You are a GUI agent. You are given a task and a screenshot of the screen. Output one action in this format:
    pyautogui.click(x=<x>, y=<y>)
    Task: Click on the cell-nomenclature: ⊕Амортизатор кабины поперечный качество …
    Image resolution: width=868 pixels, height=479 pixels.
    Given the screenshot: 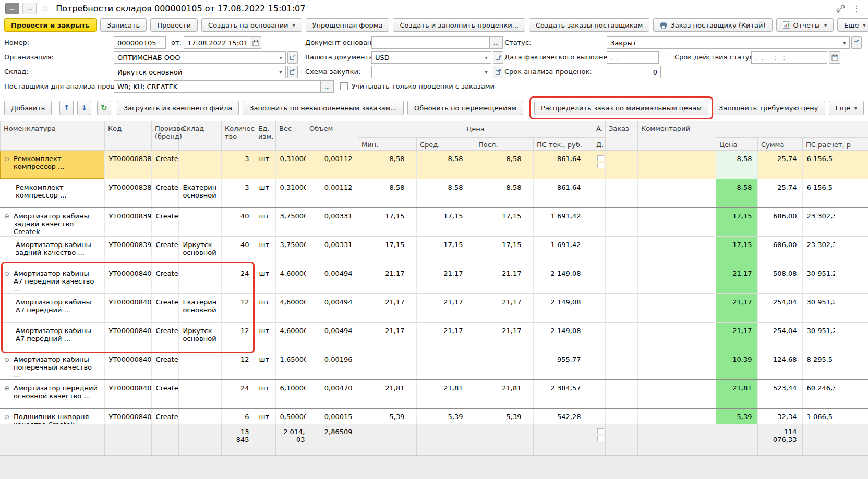 What is the action you would take?
    pyautogui.click(x=52, y=366)
    